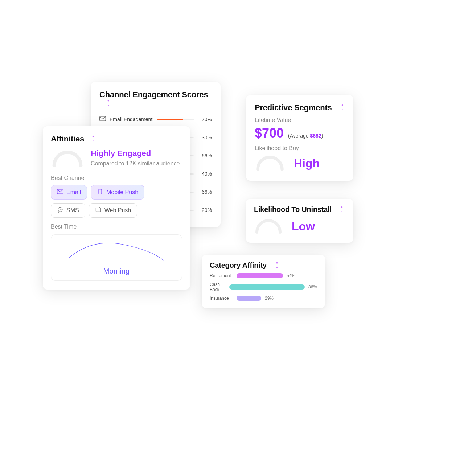  Describe the element at coordinates (116, 271) in the screenshot. I see `best-time-value: Morning` at that location.